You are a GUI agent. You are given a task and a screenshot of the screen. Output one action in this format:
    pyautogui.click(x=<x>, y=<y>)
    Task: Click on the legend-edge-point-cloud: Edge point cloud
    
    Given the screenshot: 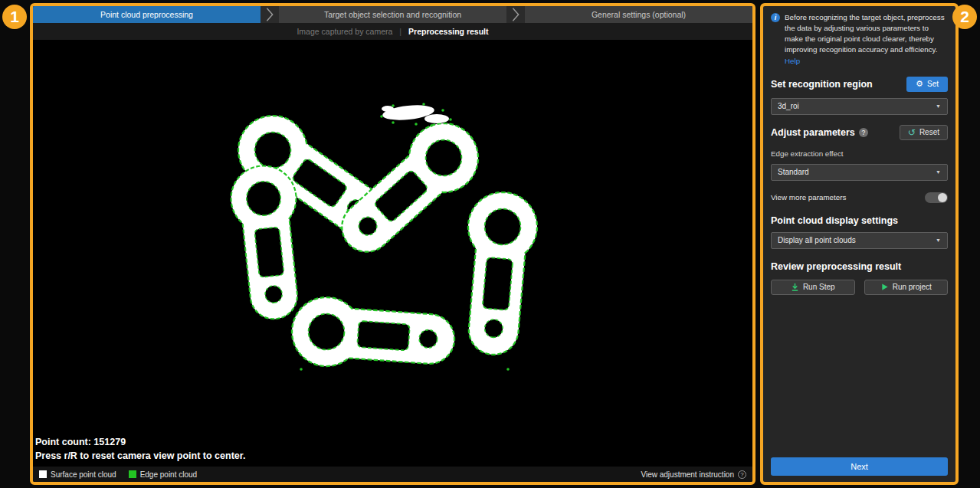 What is the action you would take?
    pyautogui.click(x=163, y=475)
    